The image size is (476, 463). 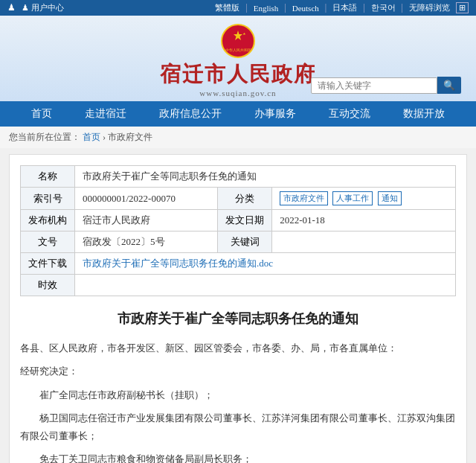 What do you see at coordinates (402, 7) in the screenshot?
I see `sep5: |` at bounding box center [402, 7].